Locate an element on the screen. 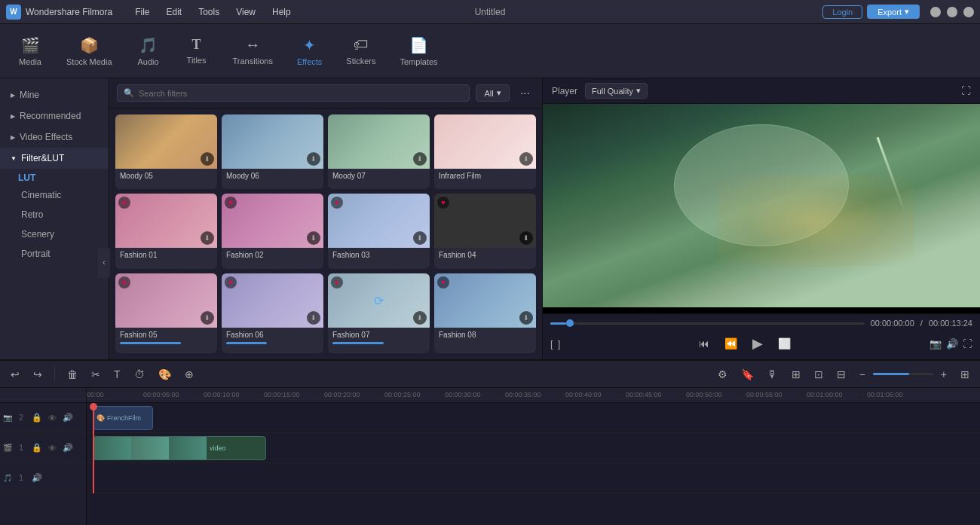 This screenshot has width=980, height=525. effect-fashion02: ♥ ⬇ Fashion 02 is located at coordinates (273, 230).